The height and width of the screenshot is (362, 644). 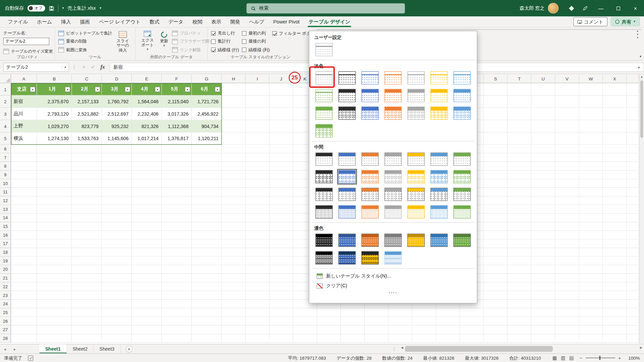 What do you see at coordinates (176, 102) in the screenshot?
I see `table-cell: 2,115,040` at bounding box center [176, 102].